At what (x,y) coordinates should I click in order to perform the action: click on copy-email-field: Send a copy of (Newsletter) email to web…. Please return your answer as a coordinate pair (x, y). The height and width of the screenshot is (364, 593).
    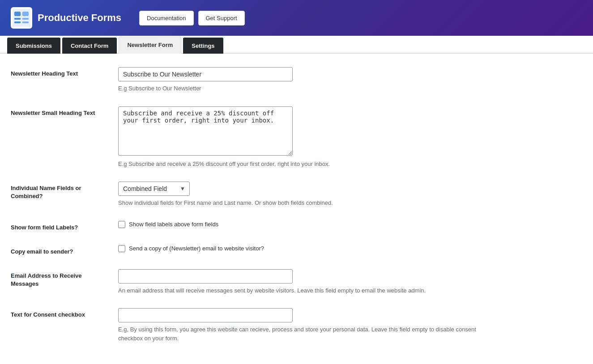
    Looking at the image, I should click on (350, 249).